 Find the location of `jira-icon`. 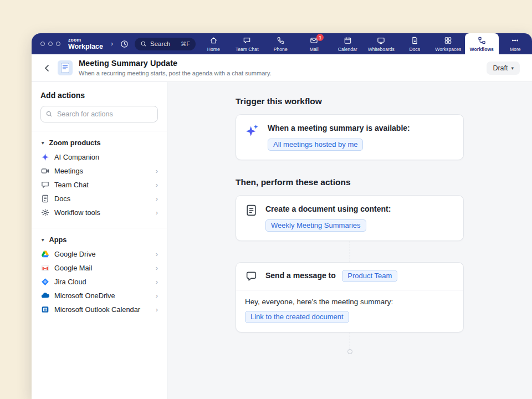

jira-icon is located at coordinates (45, 282).